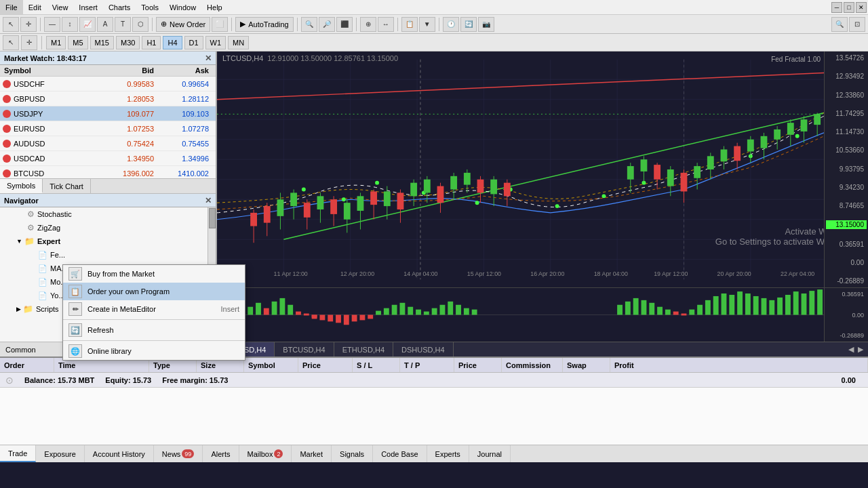  I want to click on chart-tab-btcusd: BTCUSD,H4, so click(304, 350).